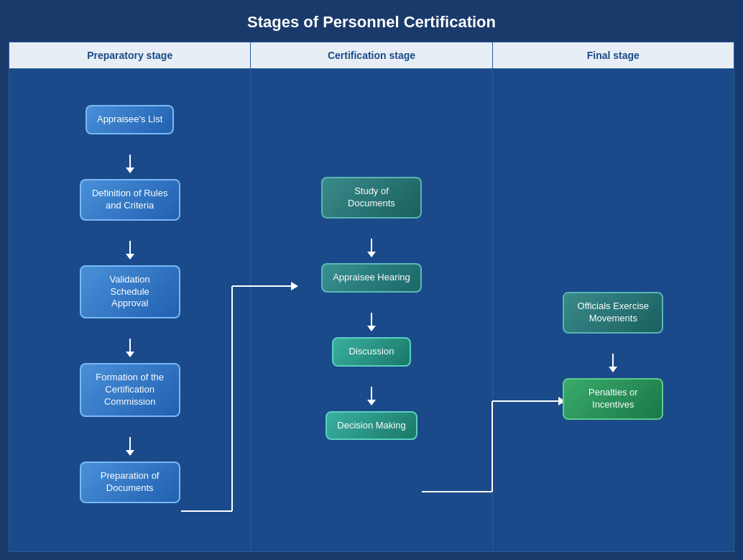 The height and width of the screenshot is (560, 743). I want to click on box-study-documents: Study of Documents, so click(372, 198).